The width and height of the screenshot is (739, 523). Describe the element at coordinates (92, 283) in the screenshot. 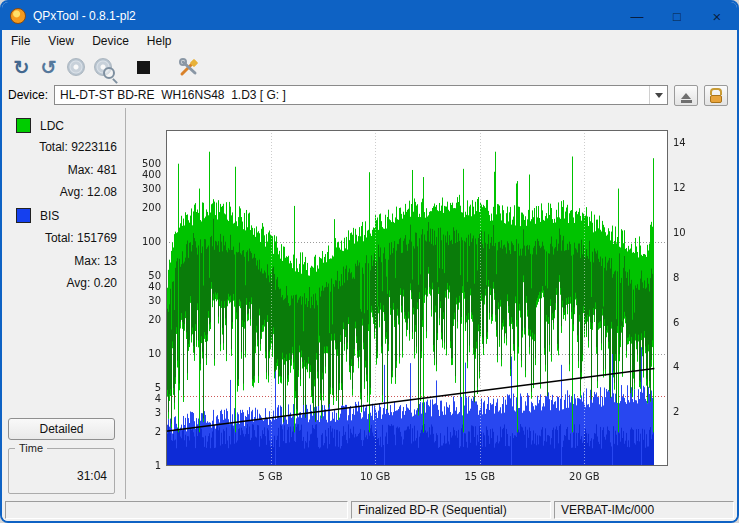

I see `bis-avg: Avg: 0.20` at that location.